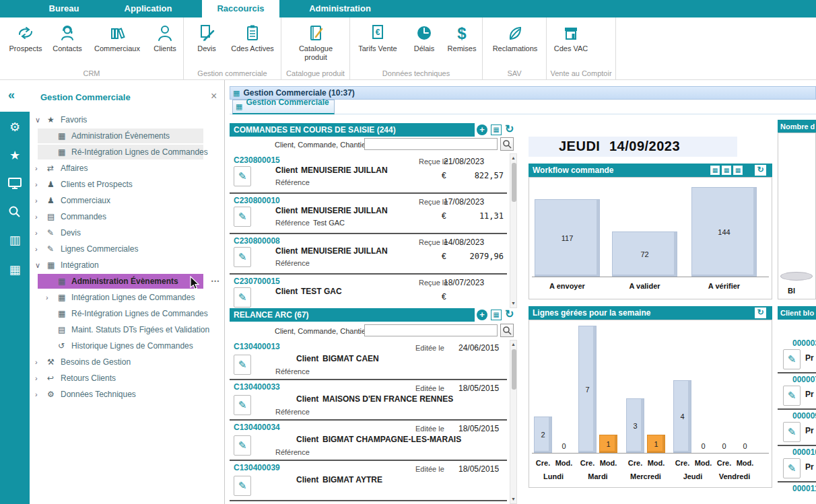  What do you see at coordinates (257, 468) in the screenshot?
I see `relance-id-link: C130400039` at bounding box center [257, 468].